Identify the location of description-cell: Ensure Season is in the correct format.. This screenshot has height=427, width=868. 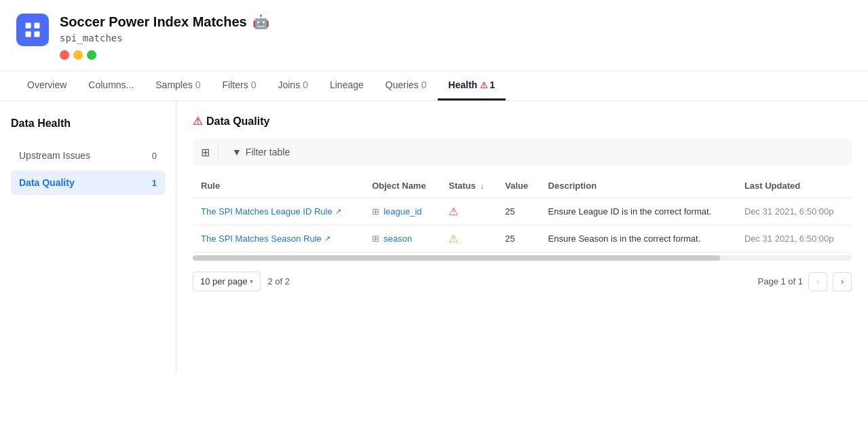
(638, 239).